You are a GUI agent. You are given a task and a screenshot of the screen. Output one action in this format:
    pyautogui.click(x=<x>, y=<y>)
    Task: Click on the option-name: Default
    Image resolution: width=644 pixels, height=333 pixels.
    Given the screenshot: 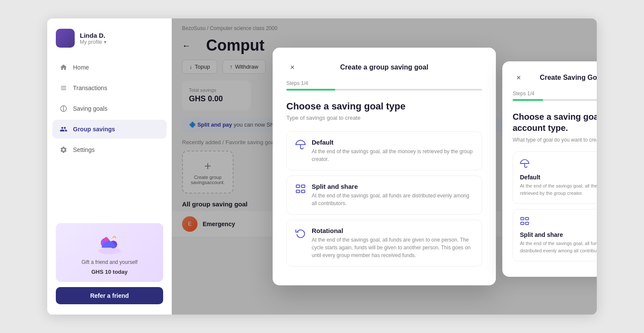 What is the action you would take?
    pyautogui.click(x=392, y=142)
    